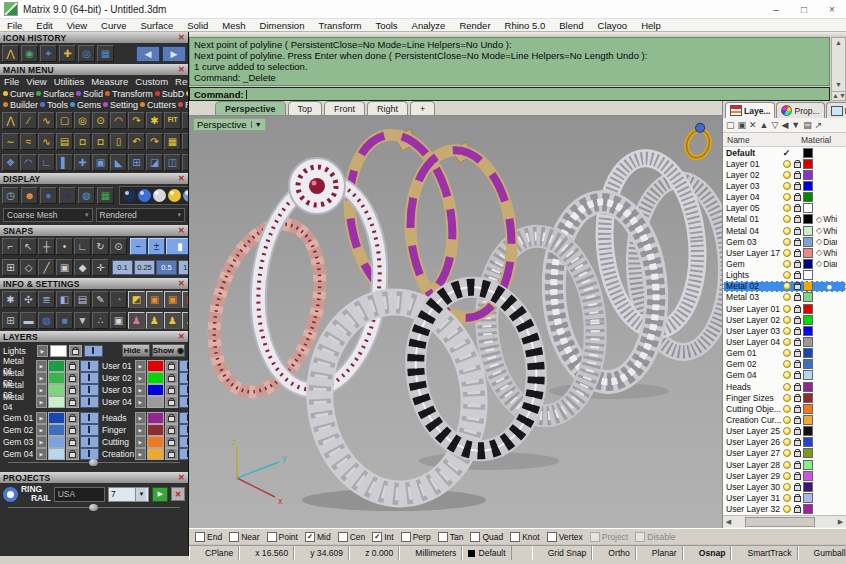 The width and height of the screenshot is (846, 564). What do you see at coordinates (100, 120) in the screenshot?
I see `tool-icon: ⊙` at bounding box center [100, 120].